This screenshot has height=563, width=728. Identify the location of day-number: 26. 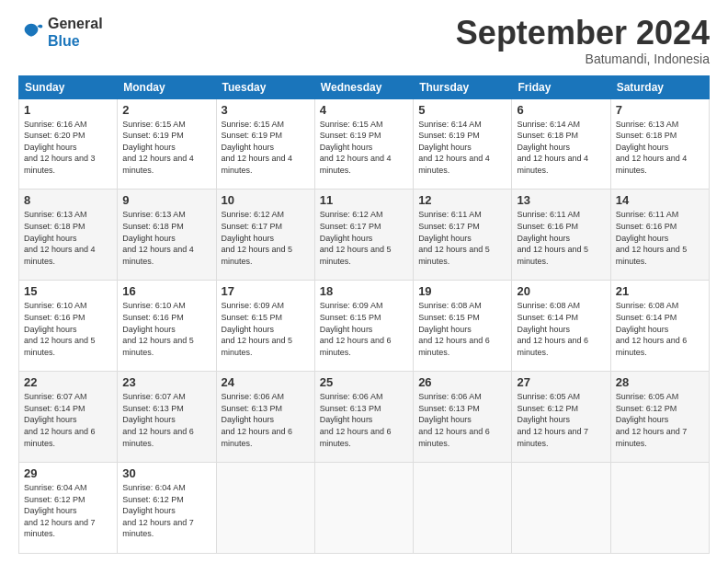
(462, 383).